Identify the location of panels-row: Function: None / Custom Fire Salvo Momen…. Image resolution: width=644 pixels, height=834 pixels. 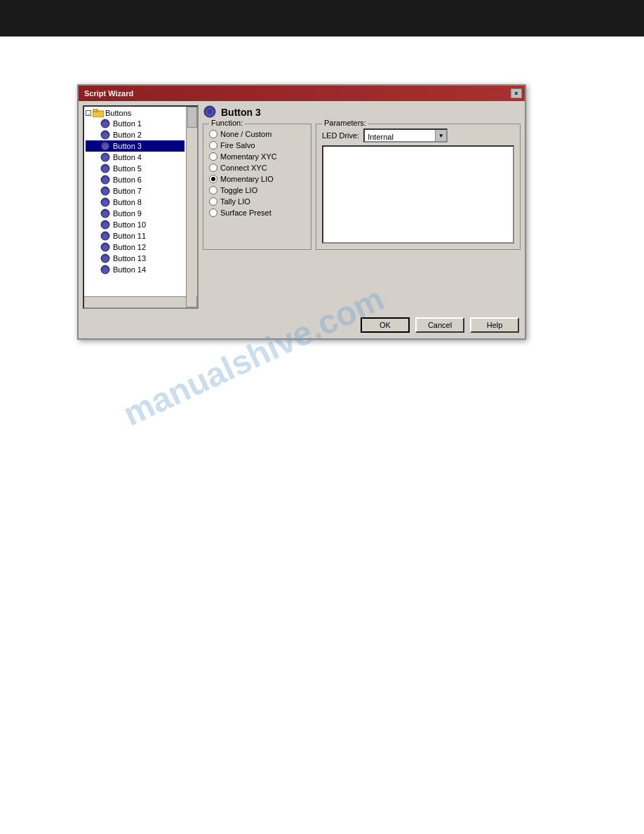
(362, 187).